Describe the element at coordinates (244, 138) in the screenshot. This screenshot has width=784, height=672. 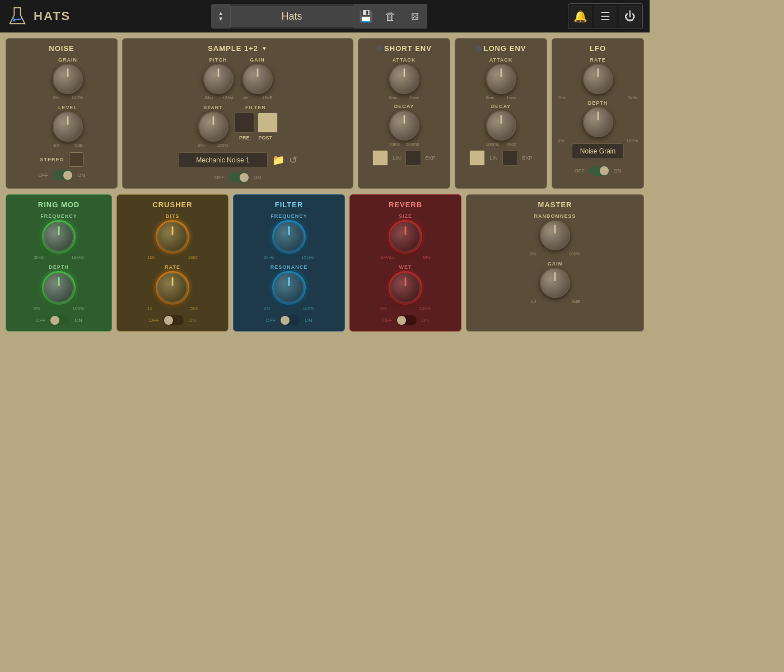
I see `filter-pre-label: PRE` at that location.